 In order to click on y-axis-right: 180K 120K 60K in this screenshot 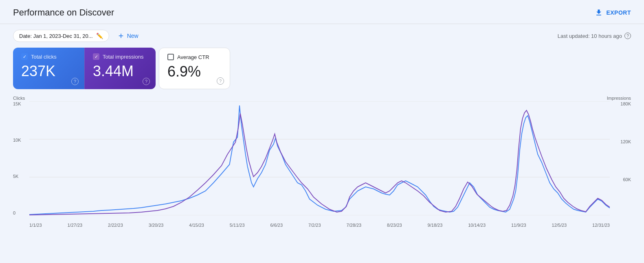, I will do `click(621, 158)`.